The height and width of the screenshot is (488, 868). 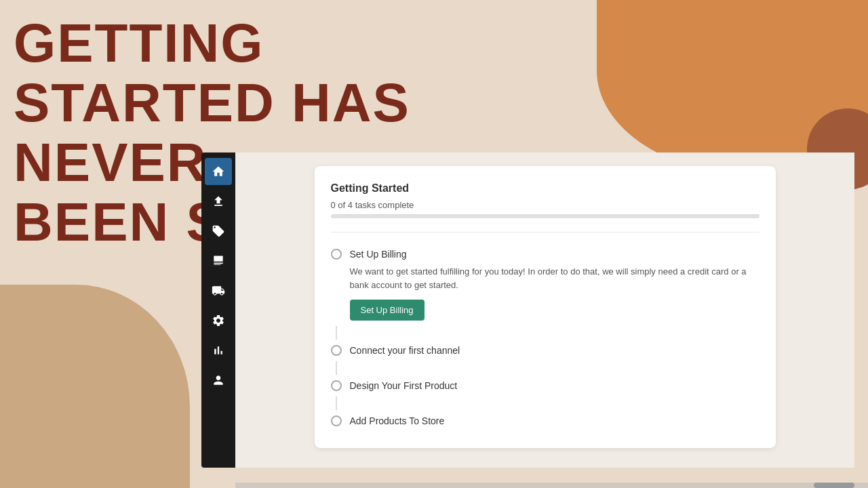 What do you see at coordinates (545, 421) in the screenshot?
I see `task-header-store: Add Products To Store` at bounding box center [545, 421].